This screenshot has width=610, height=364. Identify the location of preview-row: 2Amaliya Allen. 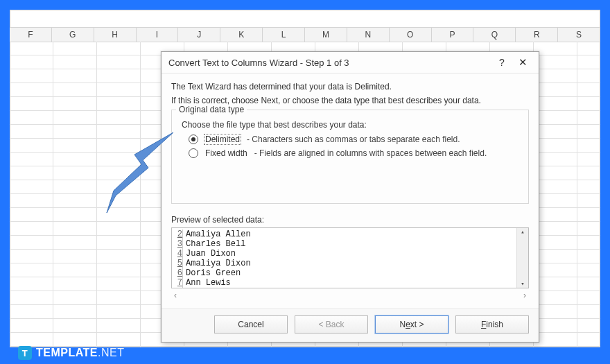
(344, 234).